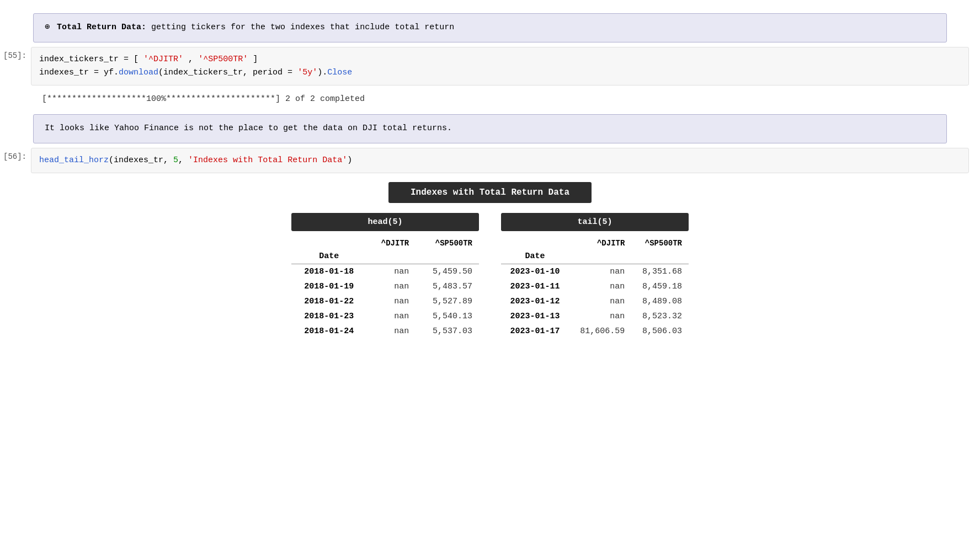  I want to click on table-row: 2023-01-11 nan 8,459.18, so click(595, 287).